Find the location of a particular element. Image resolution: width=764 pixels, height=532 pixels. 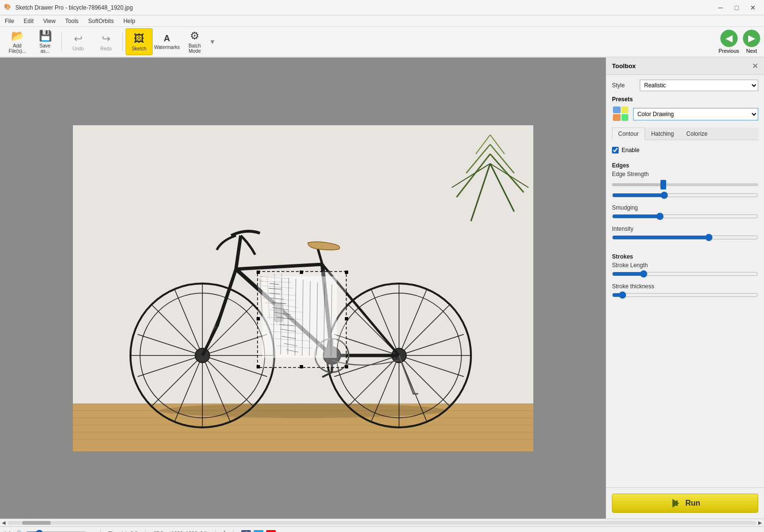

tab-contour: Contour is located at coordinates (628, 134).